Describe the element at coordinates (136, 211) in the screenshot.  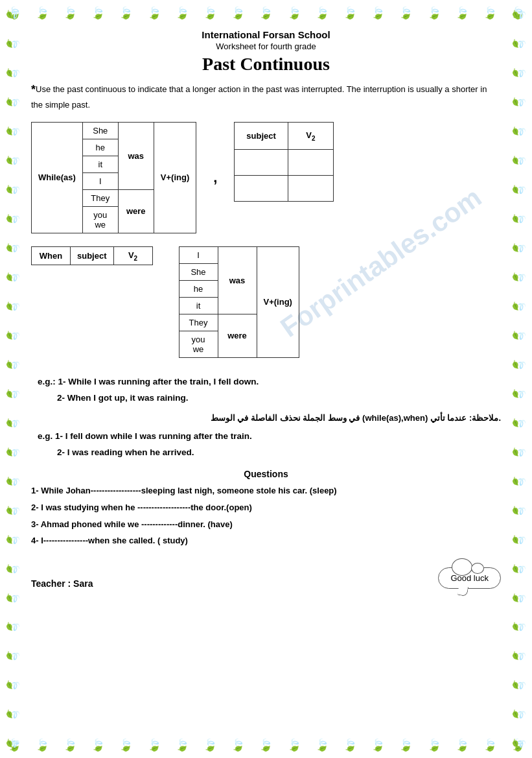
I see `were-cell: were` at that location.